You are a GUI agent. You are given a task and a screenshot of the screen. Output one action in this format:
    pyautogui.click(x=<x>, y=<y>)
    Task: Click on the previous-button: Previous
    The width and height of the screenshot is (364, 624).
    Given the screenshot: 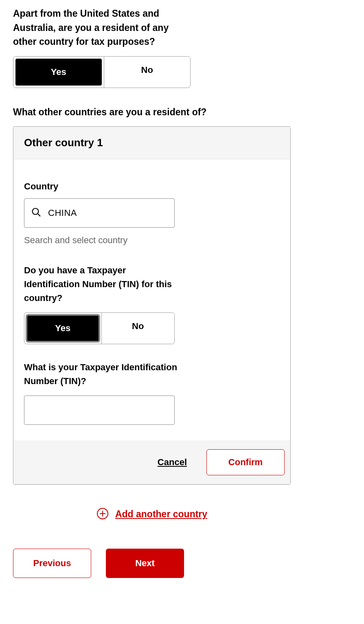 What is the action you would take?
    pyautogui.click(x=52, y=563)
    